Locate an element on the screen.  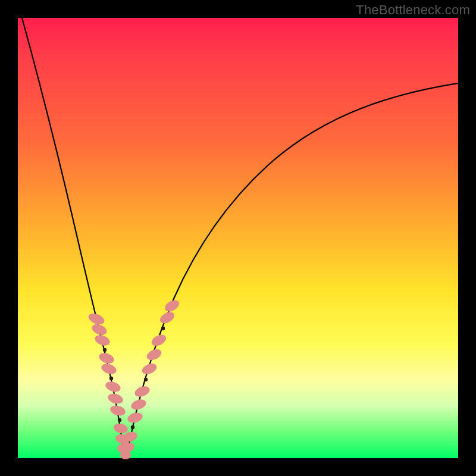
watermark-text: TheBottleneck.com is located at coordinates (413, 10).